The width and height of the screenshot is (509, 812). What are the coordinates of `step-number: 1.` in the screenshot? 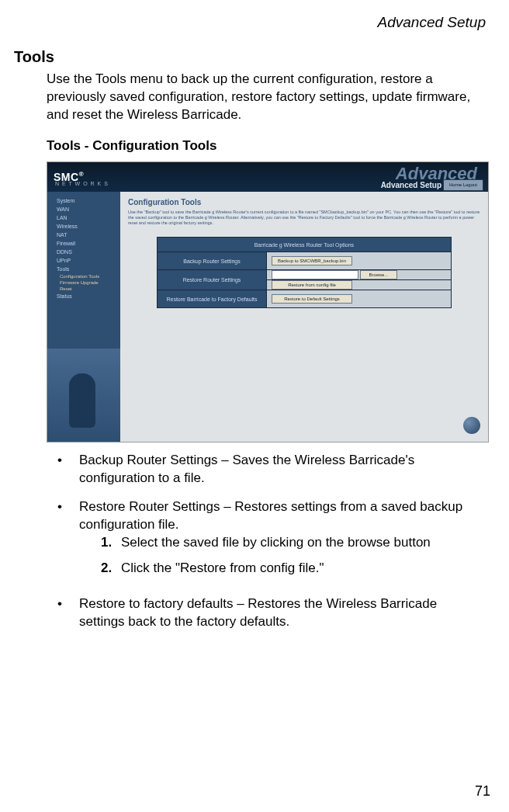 It's located at (111, 543).